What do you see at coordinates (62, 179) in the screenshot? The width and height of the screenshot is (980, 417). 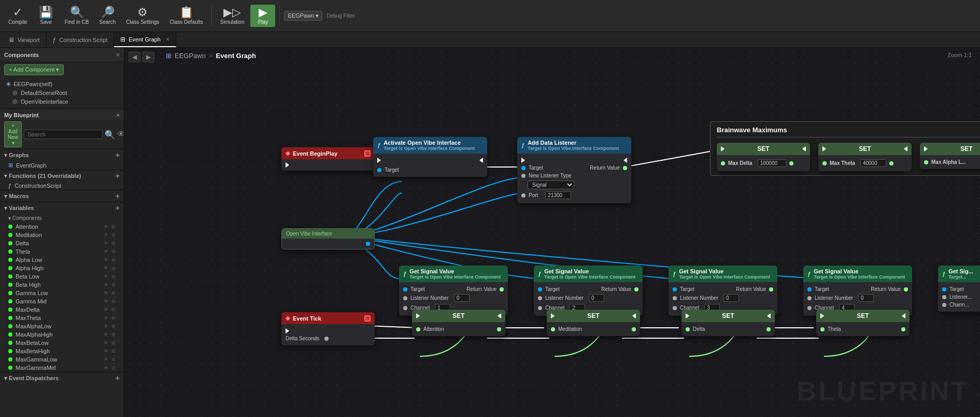 I see `functions-section: ▾ Functions (21 Overridable) + ƒ Constru…` at bounding box center [62, 179].